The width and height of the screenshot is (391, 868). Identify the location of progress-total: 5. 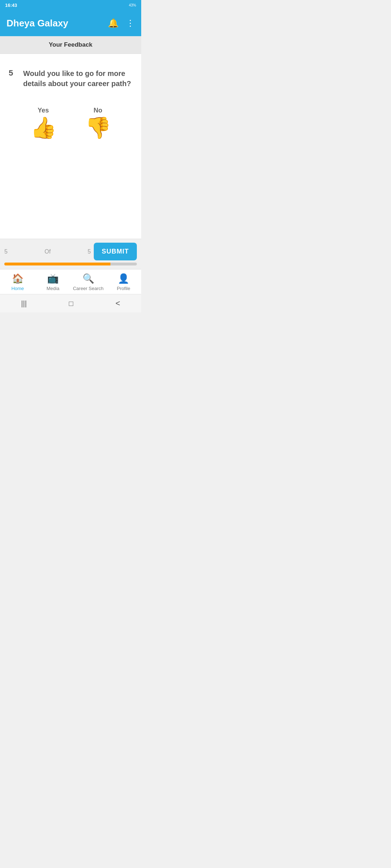
(89, 252).